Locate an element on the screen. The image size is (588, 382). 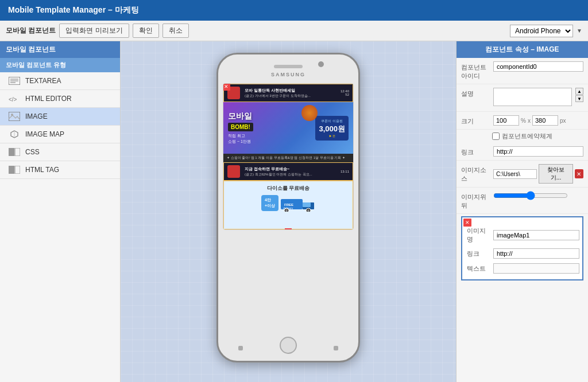
component-id-label: 컴포넌트아이디 is located at coordinates (475, 71).